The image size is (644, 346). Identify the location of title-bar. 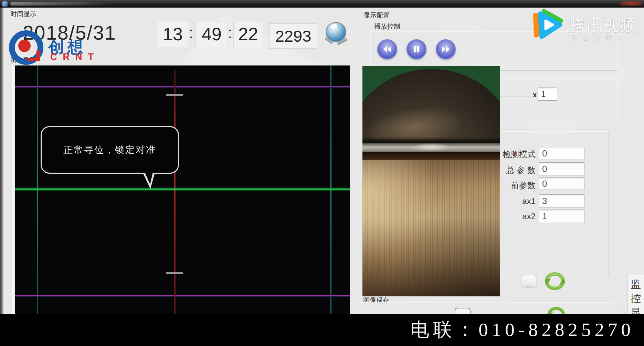
(322, 4).